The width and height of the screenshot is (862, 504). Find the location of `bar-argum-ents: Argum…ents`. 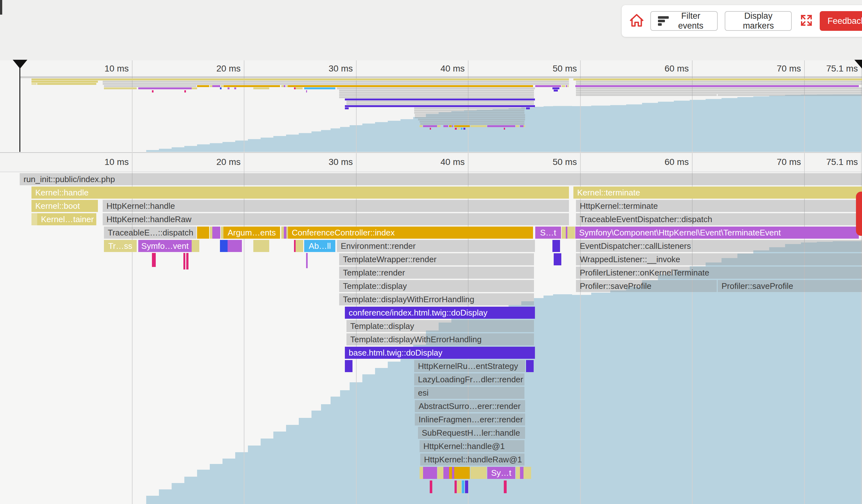

bar-argum-ents: Argum…ents is located at coordinates (252, 233).